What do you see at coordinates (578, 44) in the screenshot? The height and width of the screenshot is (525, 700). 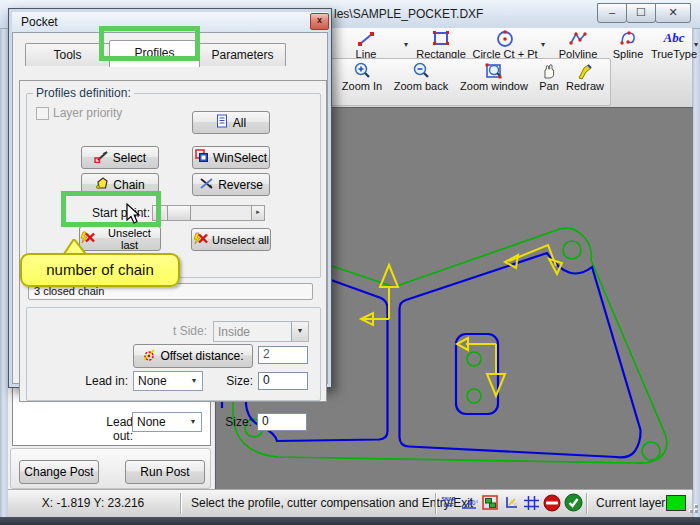 I see `toolbar-button-polyline: Polyline` at bounding box center [578, 44].